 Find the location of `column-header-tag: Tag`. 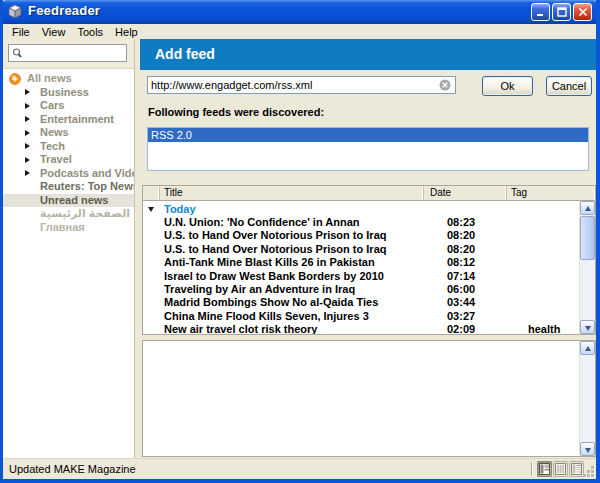

column-header-tag: Tag is located at coordinates (551, 193).